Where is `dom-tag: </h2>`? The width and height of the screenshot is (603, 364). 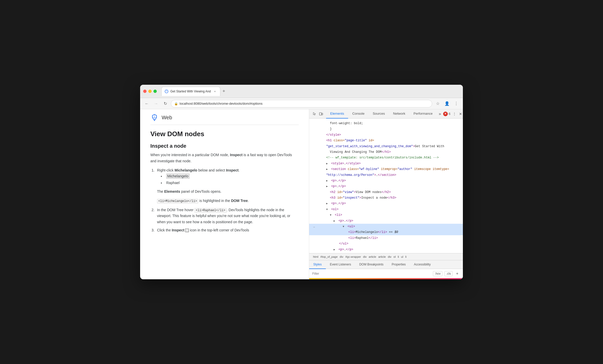 dom-tag: </h2> is located at coordinates (386, 192).